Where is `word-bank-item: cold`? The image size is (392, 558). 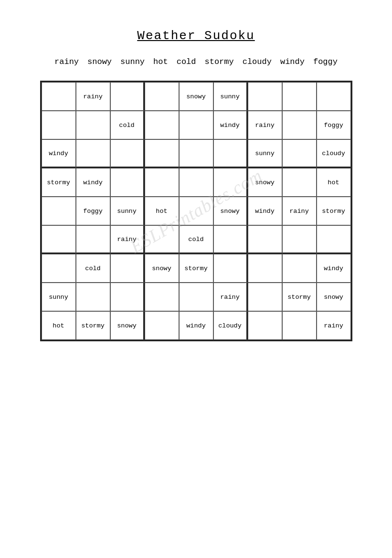
word-bank-item: cold is located at coordinates (186, 62).